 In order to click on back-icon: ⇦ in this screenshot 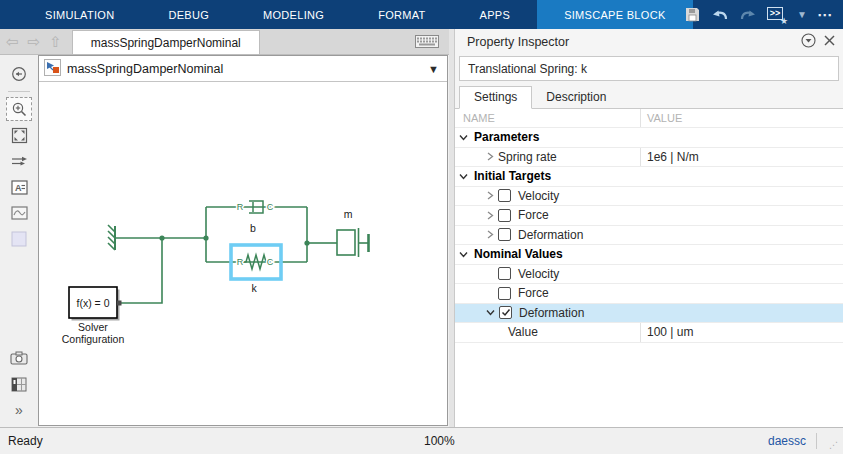, I will do `click(12, 42)`.